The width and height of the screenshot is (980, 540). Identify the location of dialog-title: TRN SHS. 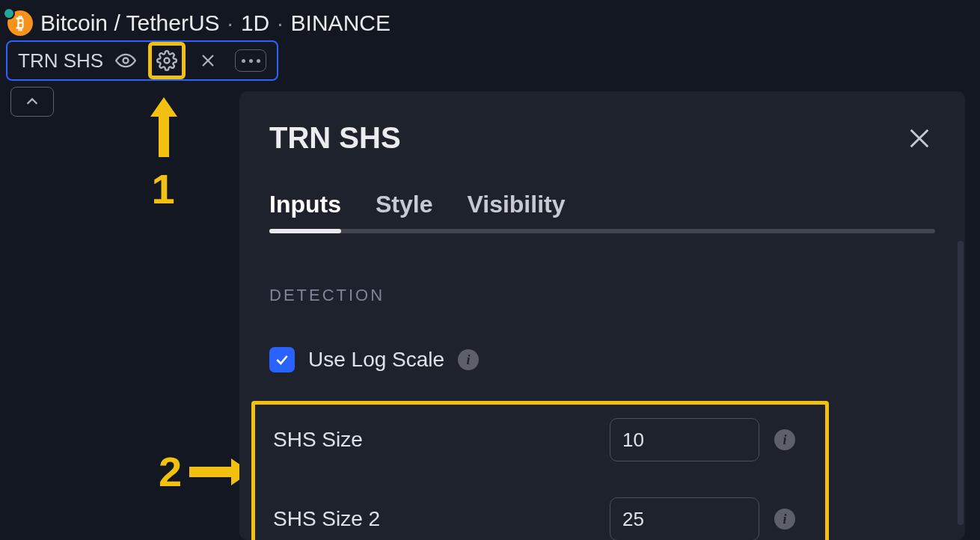
(335, 138).